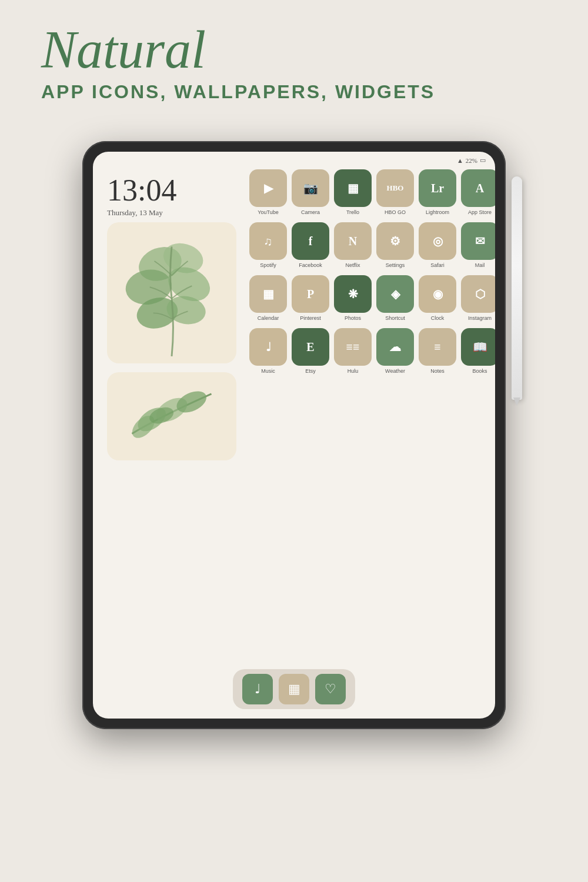 Image resolution: width=588 pixels, height=882 pixels. I want to click on app-icon: HBO, so click(395, 188).